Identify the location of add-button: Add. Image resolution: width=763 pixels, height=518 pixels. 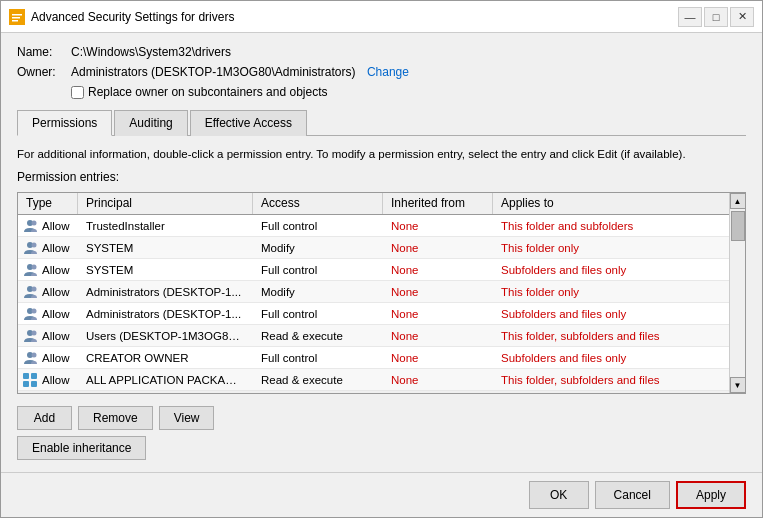
(44, 418).